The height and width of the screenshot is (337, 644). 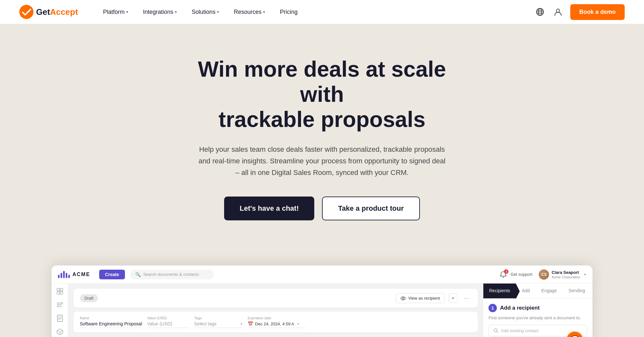 What do you see at coordinates (322, 161) in the screenshot?
I see `hero-subtitle: Help your sales team close deals faster …` at bounding box center [322, 161].